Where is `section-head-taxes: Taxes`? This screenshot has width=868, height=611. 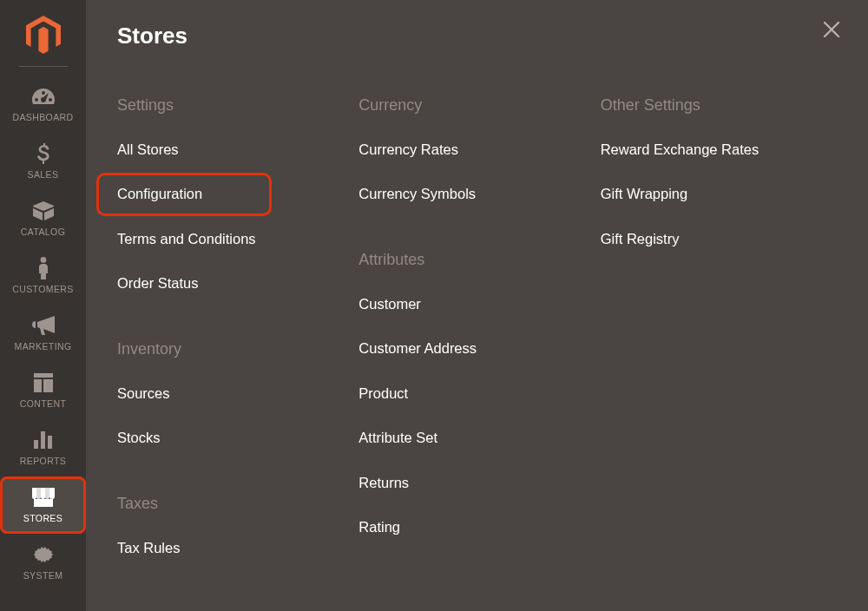
section-head-taxes: Taxes is located at coordinates (233, 503).